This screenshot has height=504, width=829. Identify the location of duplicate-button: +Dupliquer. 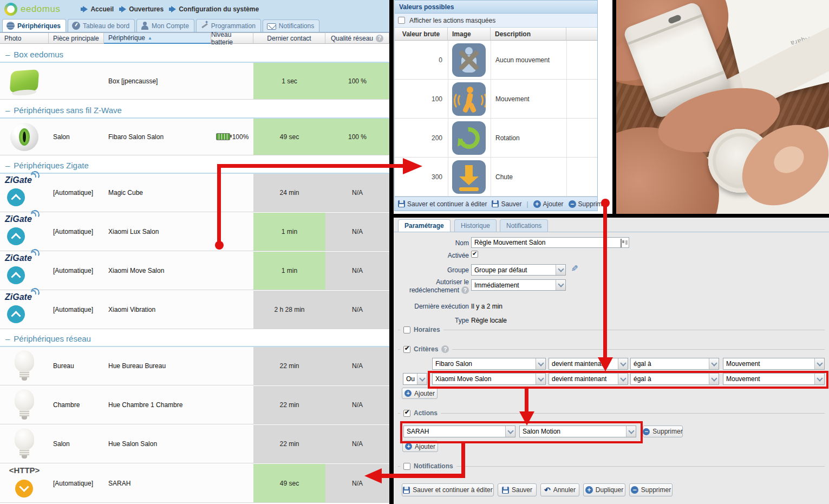
(604, 490).